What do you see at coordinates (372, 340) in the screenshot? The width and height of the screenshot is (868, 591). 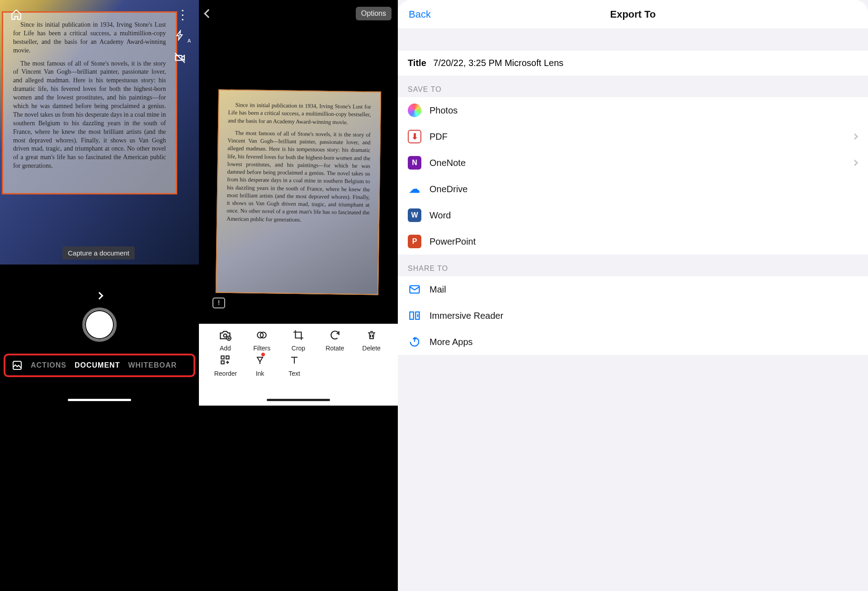 I see `tool-delete: Delete` at bounding box center [372, 340].